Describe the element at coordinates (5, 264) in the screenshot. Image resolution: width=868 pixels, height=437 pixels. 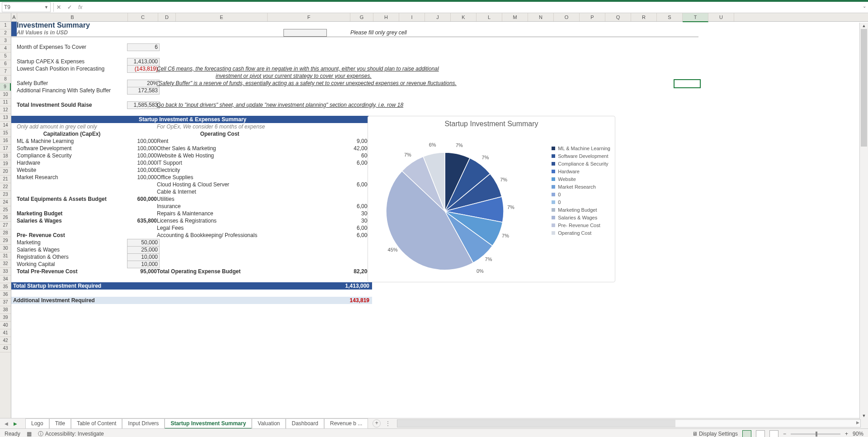
I see `row-header-32: 32` at that location.